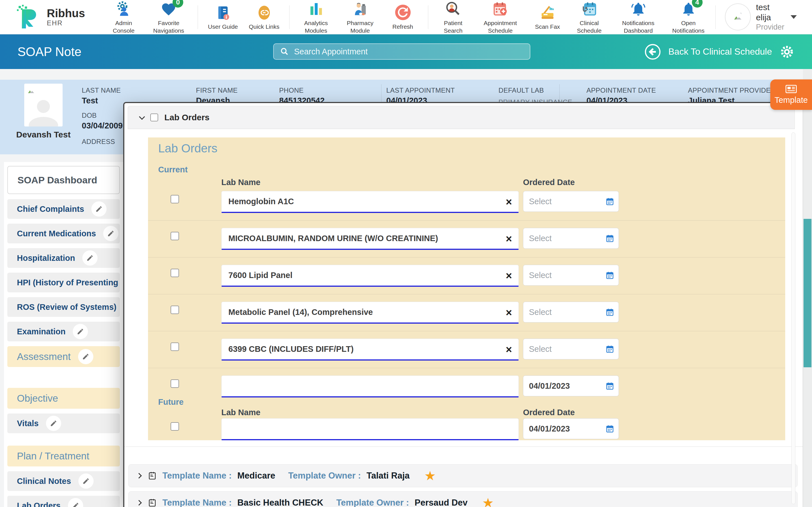  Describe the element at coordinates (64, 501) in the screenshot. I see `sidebar-item-lab-orders: Lab Orders` at that location.